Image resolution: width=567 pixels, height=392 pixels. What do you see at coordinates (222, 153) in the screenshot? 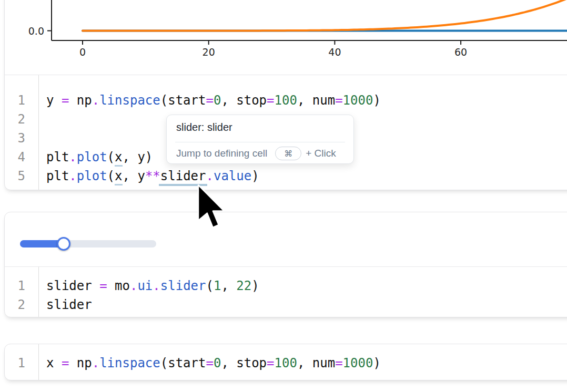
I see `tooltip-action-label: Jump to defining cell` at bounding box center [222, 153].